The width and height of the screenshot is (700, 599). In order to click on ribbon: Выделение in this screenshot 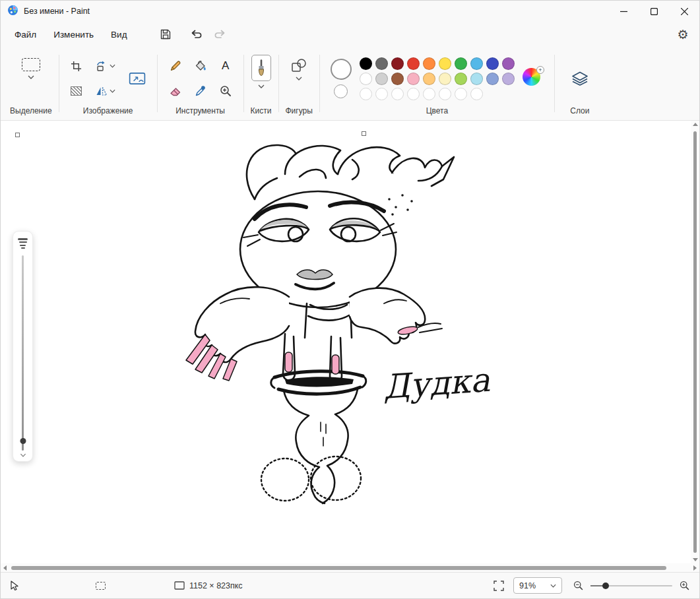, I will do `click(350, 84)`.